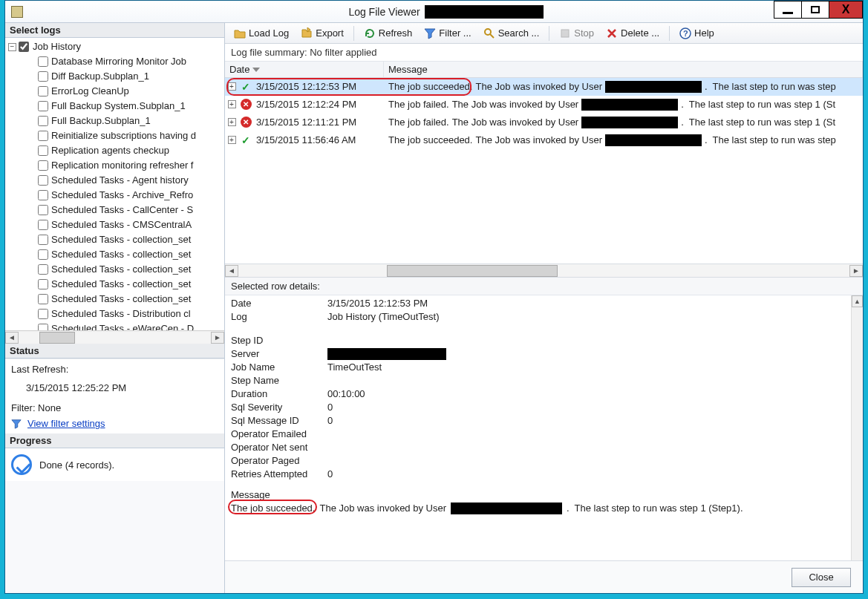 The width and height of the screenshot is (868, 599). I want to click on funnel-icon, so click(430, 33).